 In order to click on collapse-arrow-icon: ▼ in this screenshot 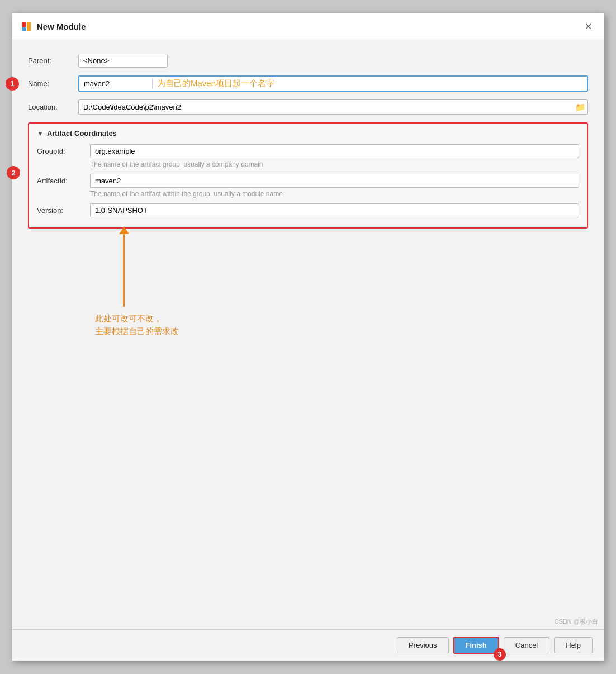, I will do `click(40, 134)`.